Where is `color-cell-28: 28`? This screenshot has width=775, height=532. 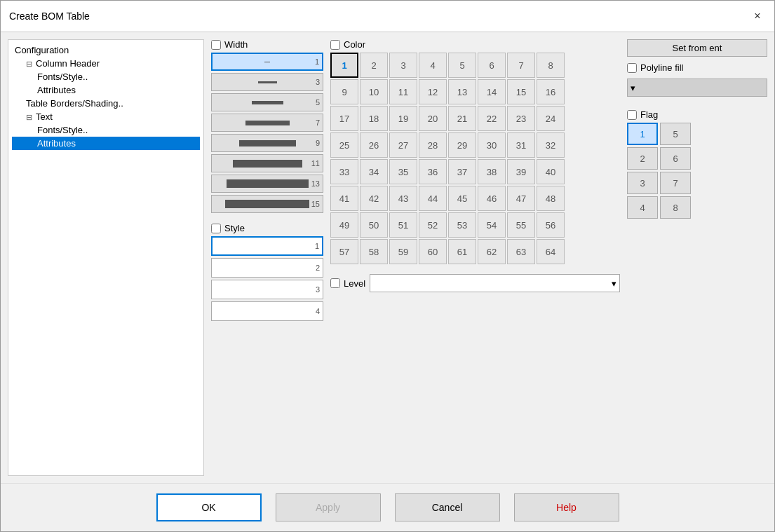 color-cell-28: 28 is located at coordinates (433, 145).